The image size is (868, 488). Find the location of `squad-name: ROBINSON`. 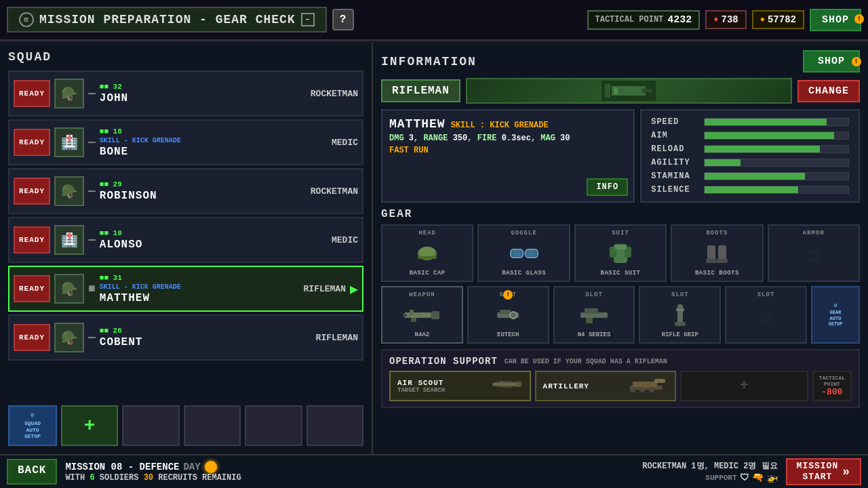

squad-name: ROBINSON is located at coordinates (203, 196).